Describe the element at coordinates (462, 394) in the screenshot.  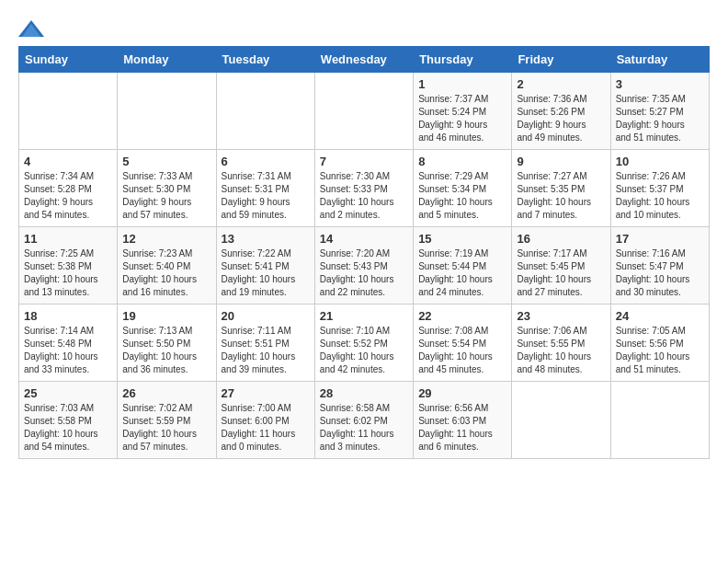
I see `day-number: 29` at that location.